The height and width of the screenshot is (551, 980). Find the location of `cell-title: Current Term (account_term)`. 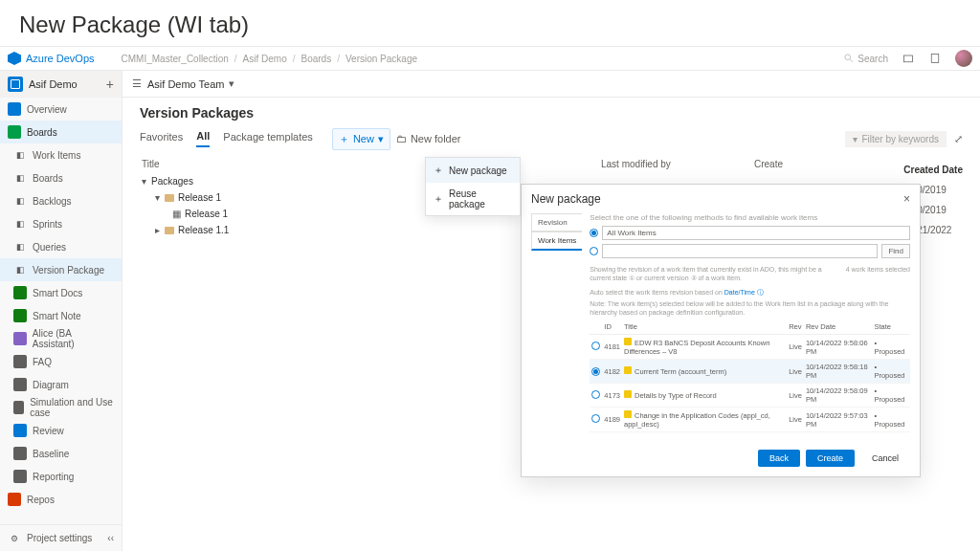

cell-title: Current Term (account_term) is located at coordinates (704, 371).